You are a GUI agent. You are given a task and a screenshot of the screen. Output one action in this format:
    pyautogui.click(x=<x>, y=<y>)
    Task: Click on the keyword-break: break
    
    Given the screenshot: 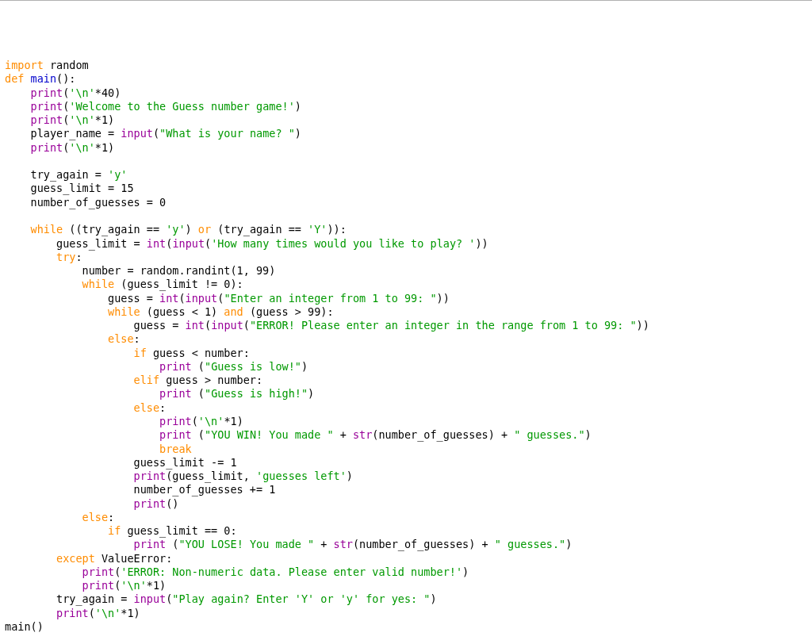 What is the action you would take?
    pyautogui.click(x=176, y=449)
    